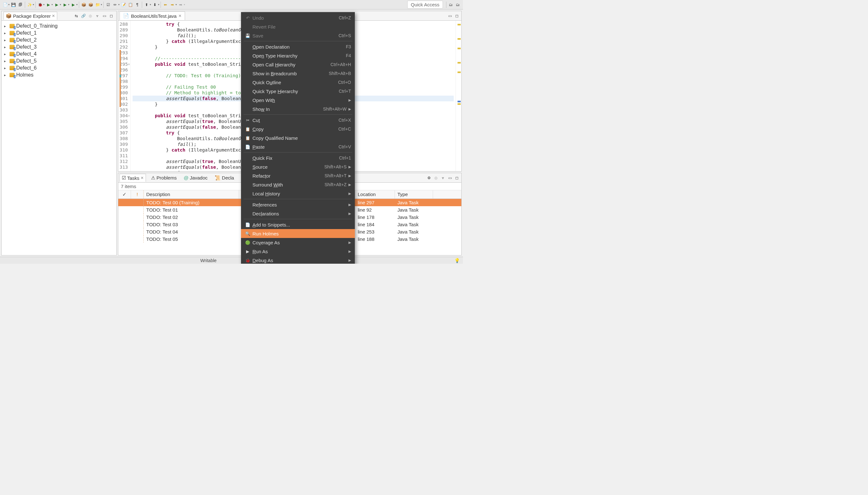  What do you see at coordinates (298, 234) in the screenshot?
I see `menu-item: 🔍Run Holmes` at bounding box center [298, 234].